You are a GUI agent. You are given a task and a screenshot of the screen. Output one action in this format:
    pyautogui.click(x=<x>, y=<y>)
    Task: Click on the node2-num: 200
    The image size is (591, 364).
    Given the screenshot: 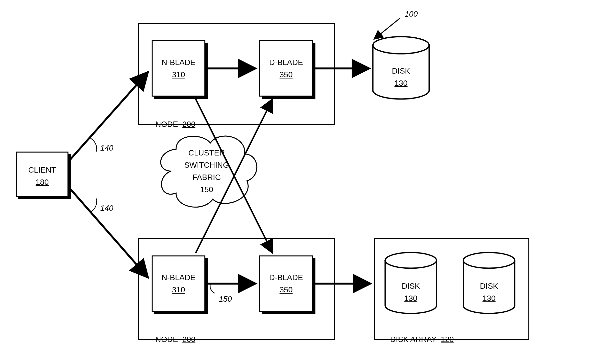 What is the action you would take?
    pyautogui.click(x=189, y=339)
    